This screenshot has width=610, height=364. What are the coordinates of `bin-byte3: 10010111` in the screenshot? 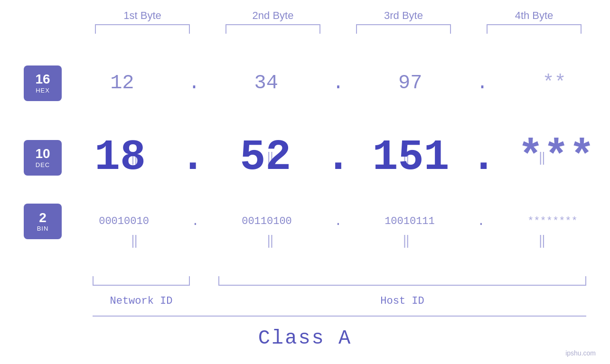 It's located at (410, 221).